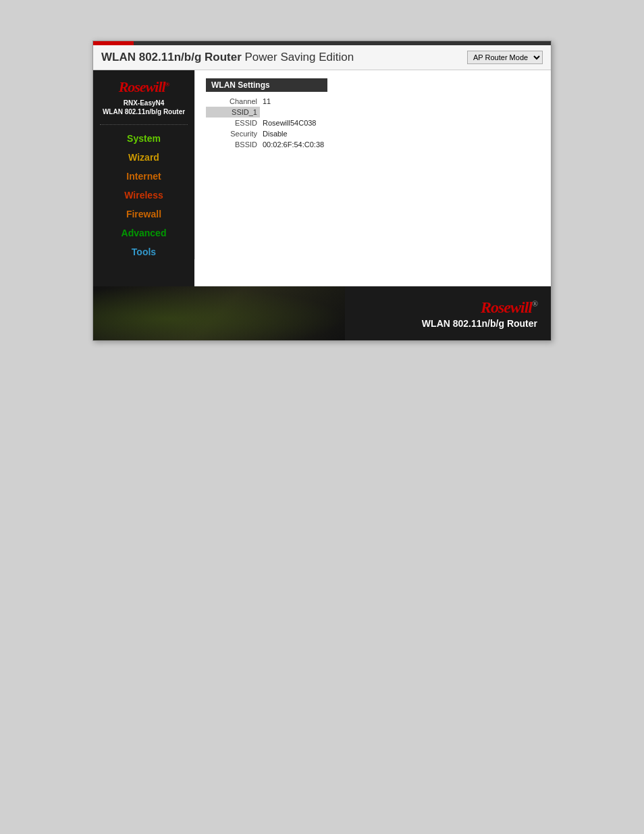 The height and width of the screenshot is (834, 644). What do you see at coordinates (171, 57) in the screenshot?
I see `header-title-main: WLAN 802.11n/b/g Router` at bounding box center [171, 57].